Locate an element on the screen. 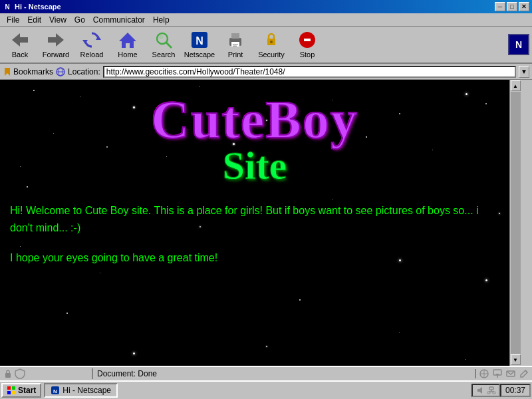 Image resolution: width=532 pixels, height=399 pixels. back-button: Back is located at coordinates (20, 45).